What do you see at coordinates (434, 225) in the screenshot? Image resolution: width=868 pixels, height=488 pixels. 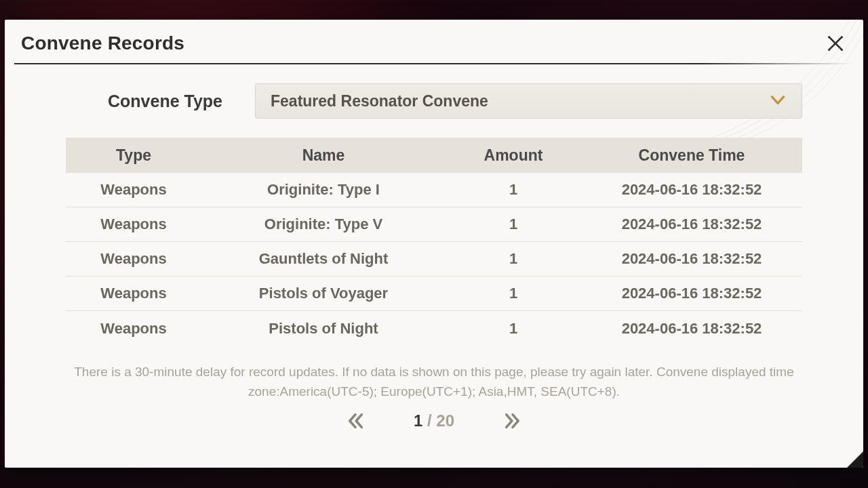 I see `table-row: WeaponsOriginite: Type V12024-06-16 18:3…` at bounding box center [434, 225].